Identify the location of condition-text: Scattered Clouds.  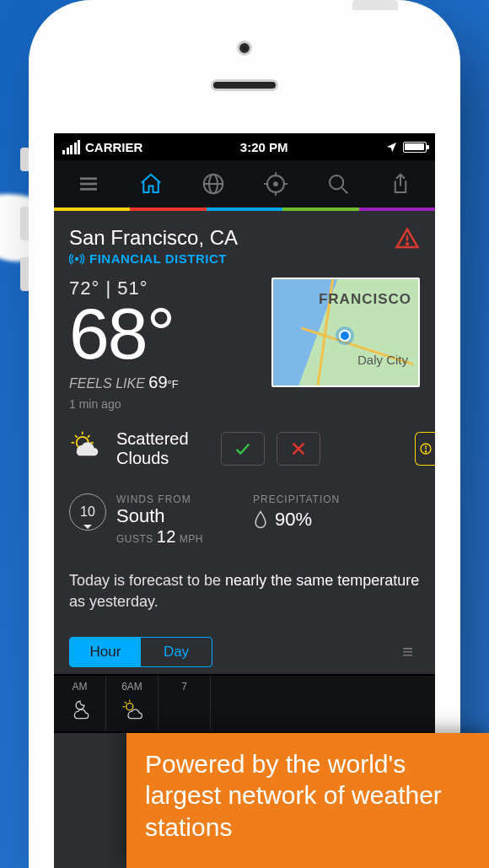
(163, 449).